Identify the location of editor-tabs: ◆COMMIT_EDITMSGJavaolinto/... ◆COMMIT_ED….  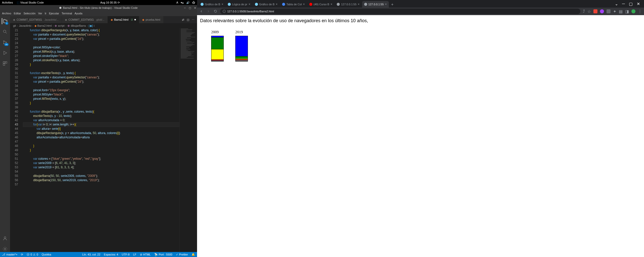
(104, 20).